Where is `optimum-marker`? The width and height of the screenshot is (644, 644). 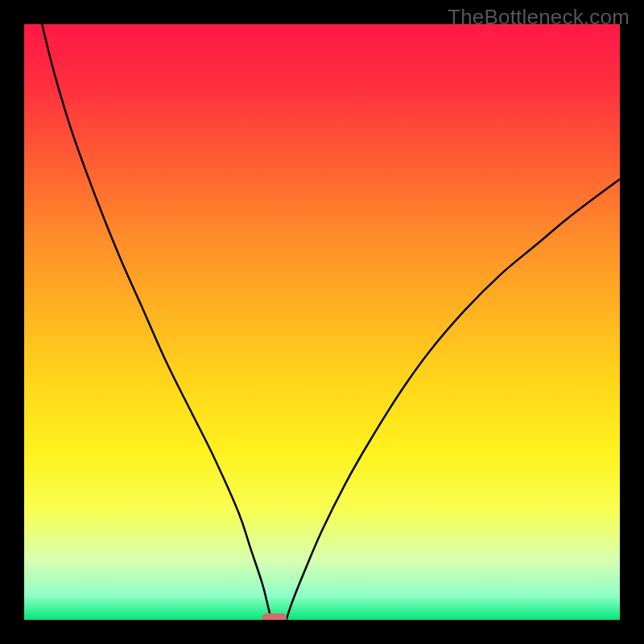
optimum-marker is located at coordinates (274, 617).